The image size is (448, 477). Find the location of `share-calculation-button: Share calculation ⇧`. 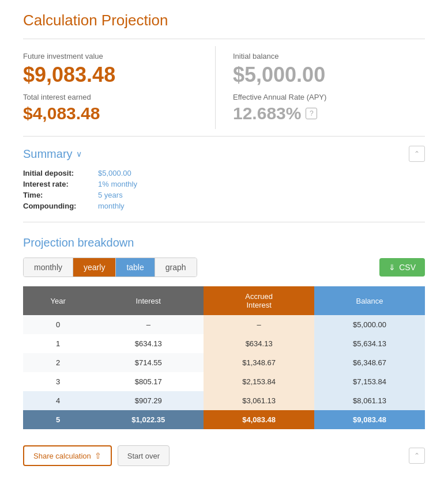

share-calculation-button: Share calculation ⇧ is located at coordinates (67, 456).